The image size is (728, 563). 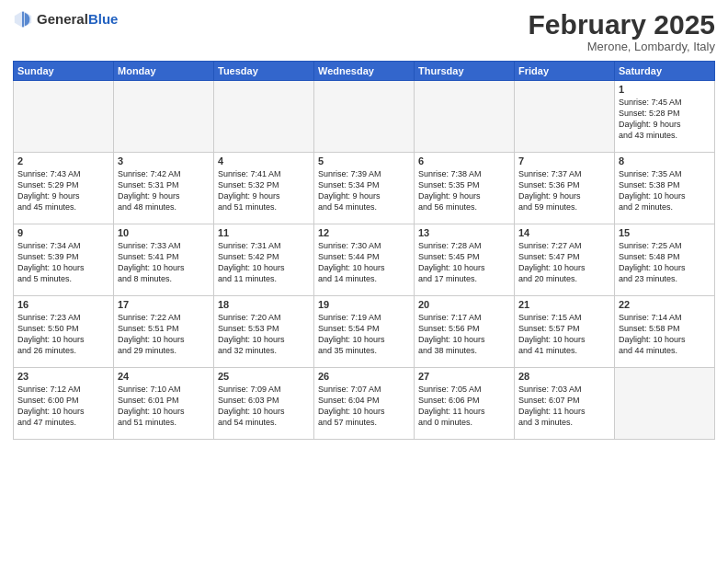 What do you see at coordinates (364, 404) in the screenshot?
I see `week-row-4: 23Sunrise: 7:12 AM Sunset: 6:00 PM Dayli…` at bounding box center [364, 404].